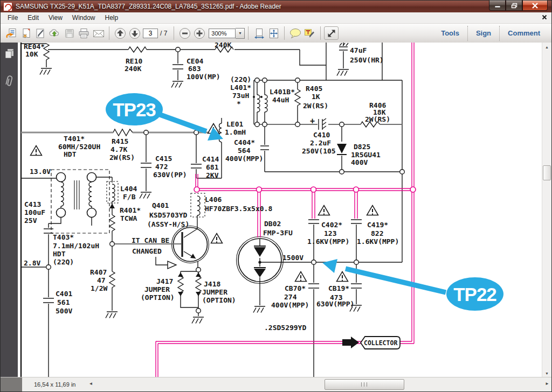  What do you see at coordinates (547, 173) in the screenshot?
I see `vertical-scrollbar-thumb` at bounding box center [547, 173].